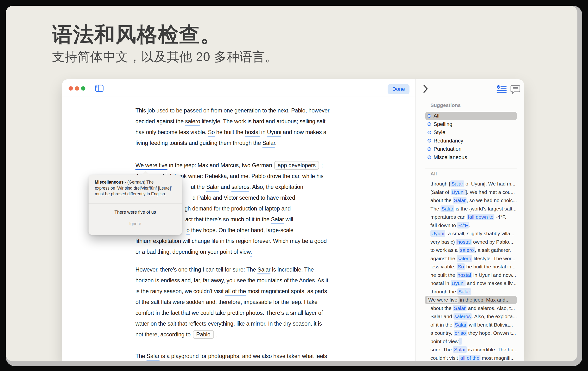  I want to click on text-line: ut the Salar and saleros. Also, the expl…, so click(247, 187).